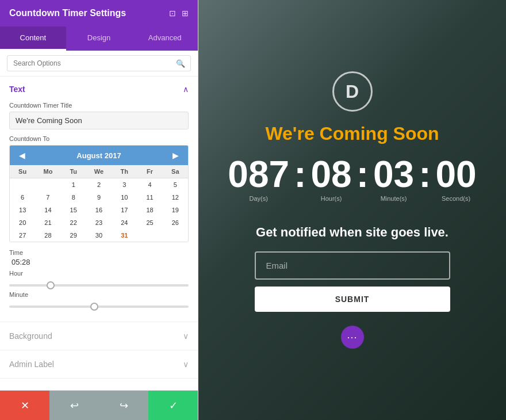  What do you see at coordinates (75, 406) in the screenshot?
I see `undo-icon: ↩` at bounding box center [75, 406].